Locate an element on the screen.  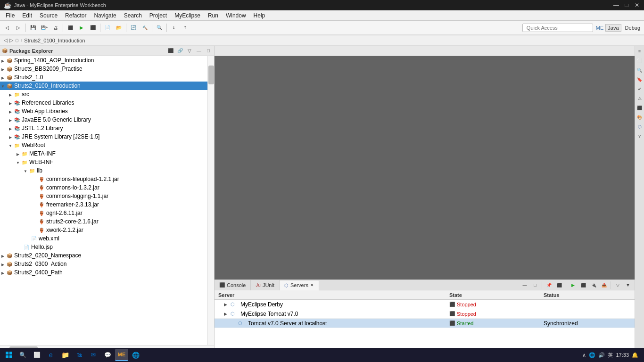
menu-navigate: Navigate is located at coordinates (105, 16).